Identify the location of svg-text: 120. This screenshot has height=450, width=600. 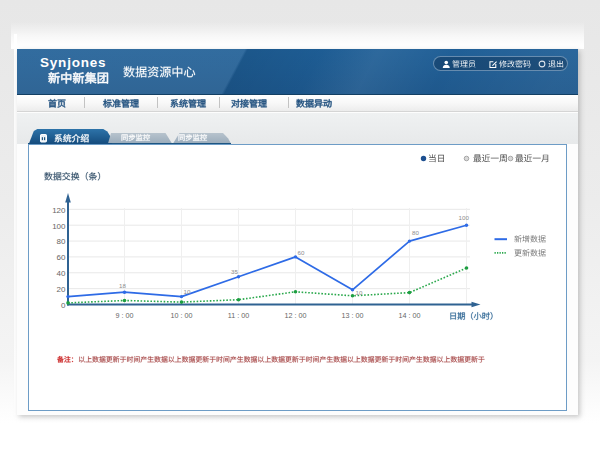
(59, 210).